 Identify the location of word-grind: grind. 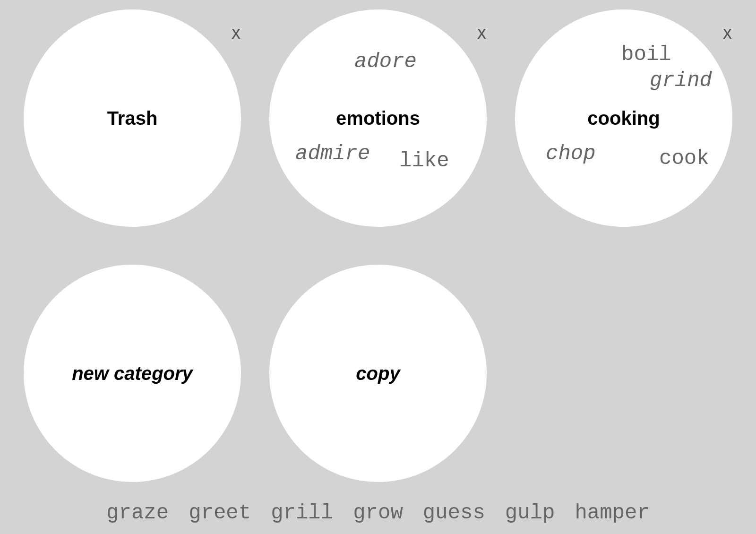
(681, 80).